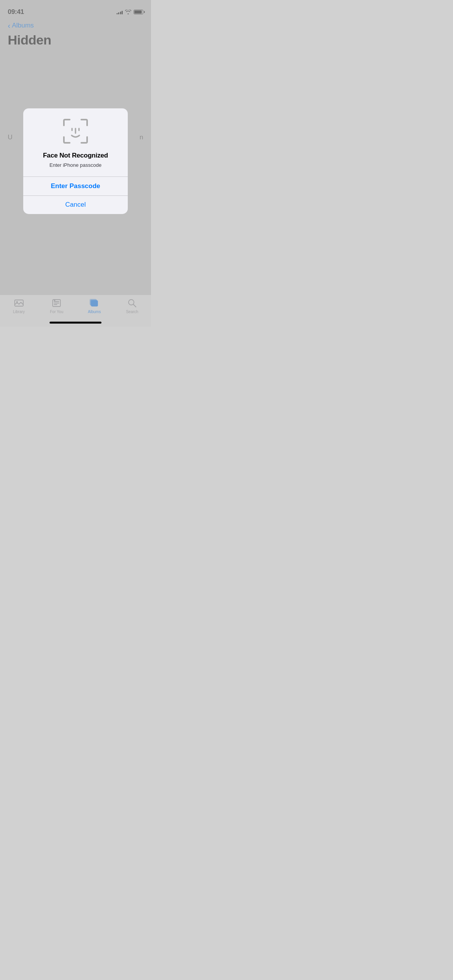 The image size is (453, 980). Describe the element at coordinates (76, 161) in the screenshot. I see `alert-dialog: Face Not Recognized Enter iPhone passcod…` at that location.